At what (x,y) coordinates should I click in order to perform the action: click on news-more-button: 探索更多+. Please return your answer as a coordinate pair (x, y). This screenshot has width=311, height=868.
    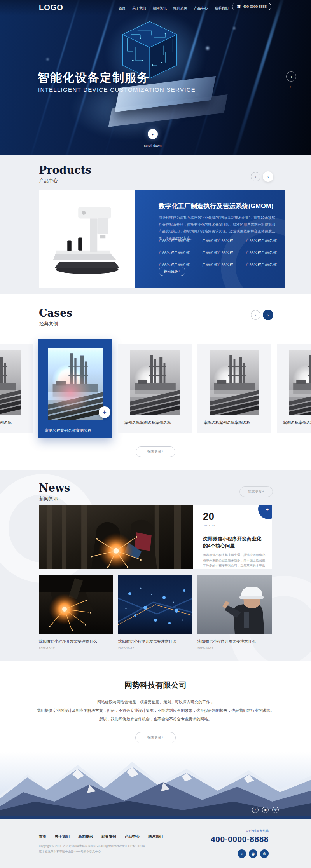
    Looking at the image, I should click on (256, 492).